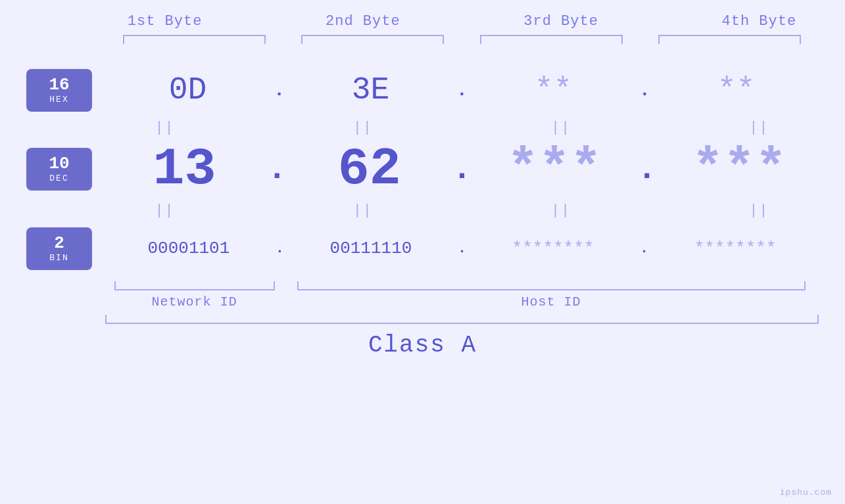 This screenshot has width=845, height=504. What do you see at coordinates (752, 127) in the screenshot?
I see `equals-1-4: ||` at bounding box center [752, 127].